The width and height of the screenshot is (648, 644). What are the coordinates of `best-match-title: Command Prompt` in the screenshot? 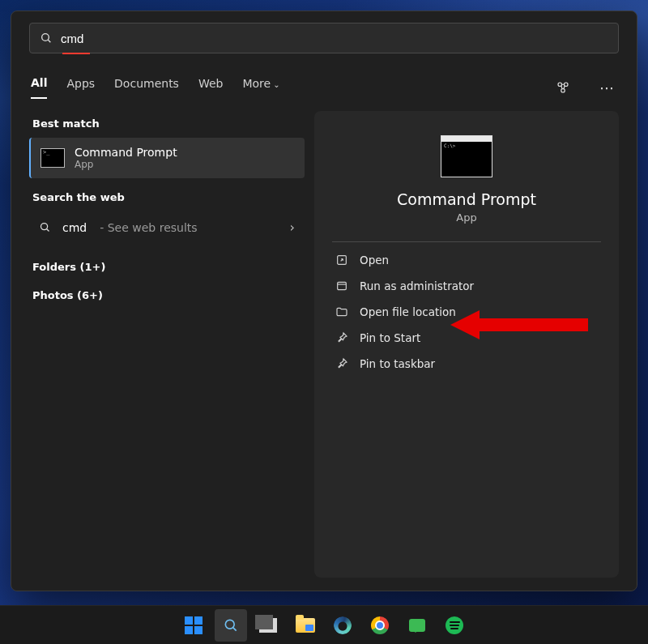 It's located at (126, 152).